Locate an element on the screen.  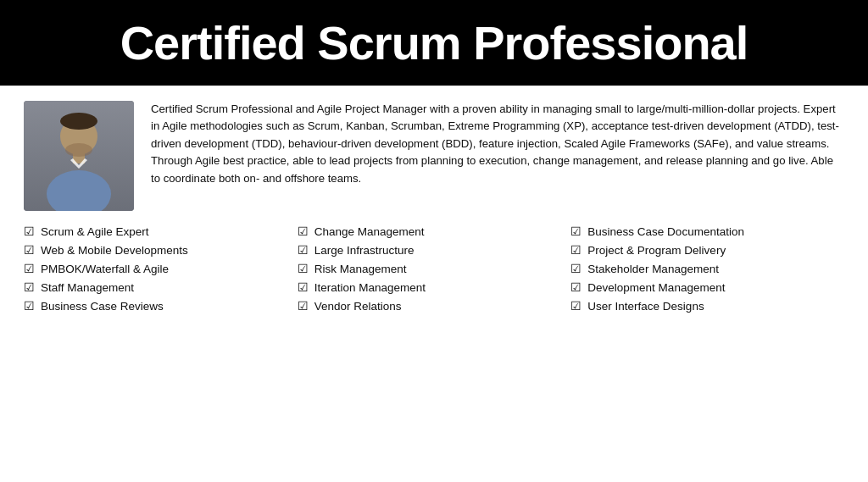
list-item: ☑ Iteration Management is located at coordinates (434, 287).